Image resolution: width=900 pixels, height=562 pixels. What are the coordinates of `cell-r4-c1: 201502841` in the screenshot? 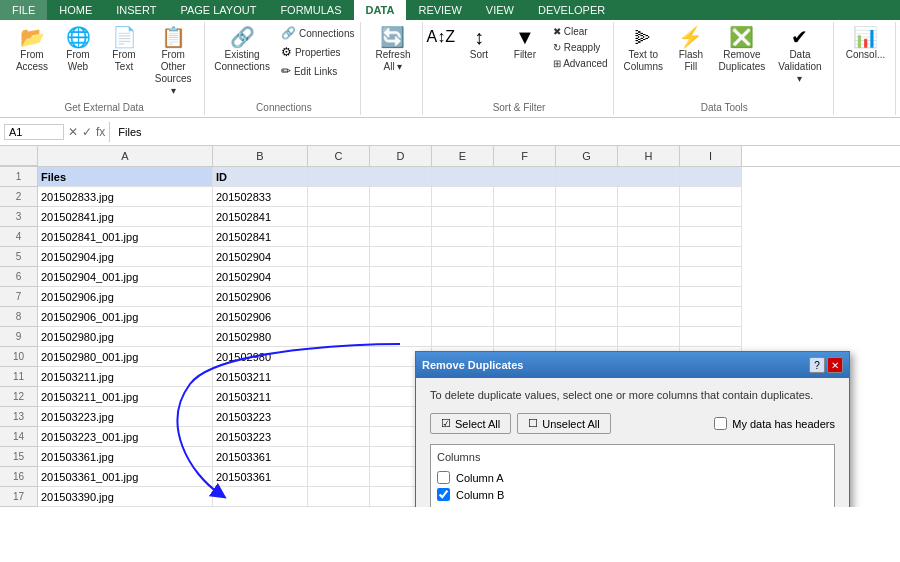 It's located at (260, 237).